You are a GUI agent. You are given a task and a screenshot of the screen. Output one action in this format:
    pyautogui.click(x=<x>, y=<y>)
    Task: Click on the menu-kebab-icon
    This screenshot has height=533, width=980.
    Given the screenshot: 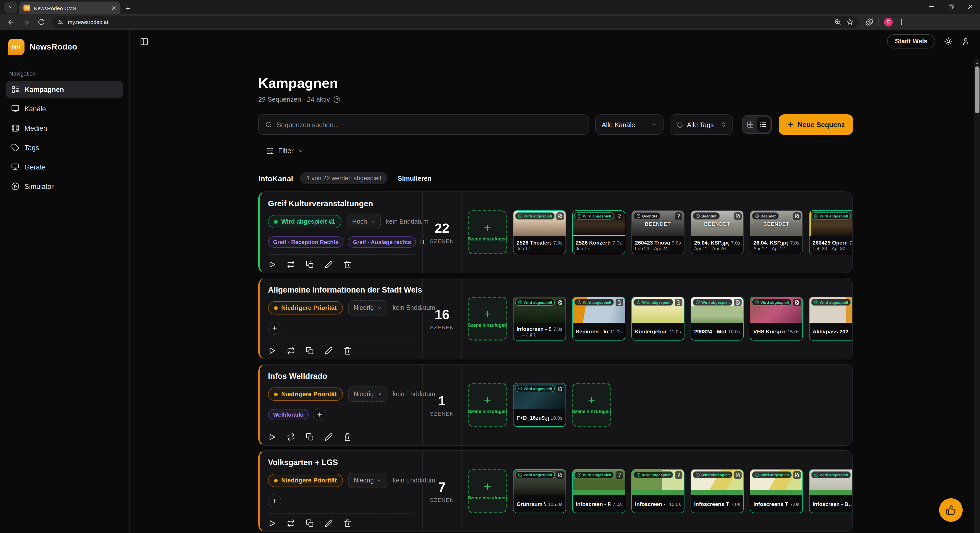 What is the action you would take?
    pyautogui.click(x=902, y=22)
    